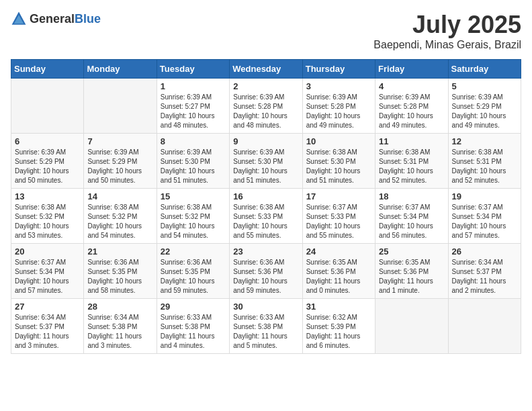  I want to click on day-number: 27, so click(47, 306).